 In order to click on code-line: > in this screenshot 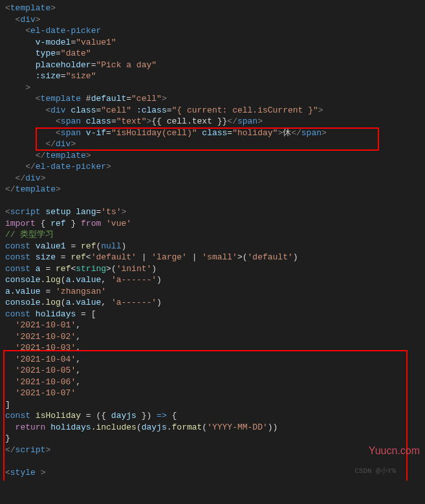, I will do `click(215, 88)`.